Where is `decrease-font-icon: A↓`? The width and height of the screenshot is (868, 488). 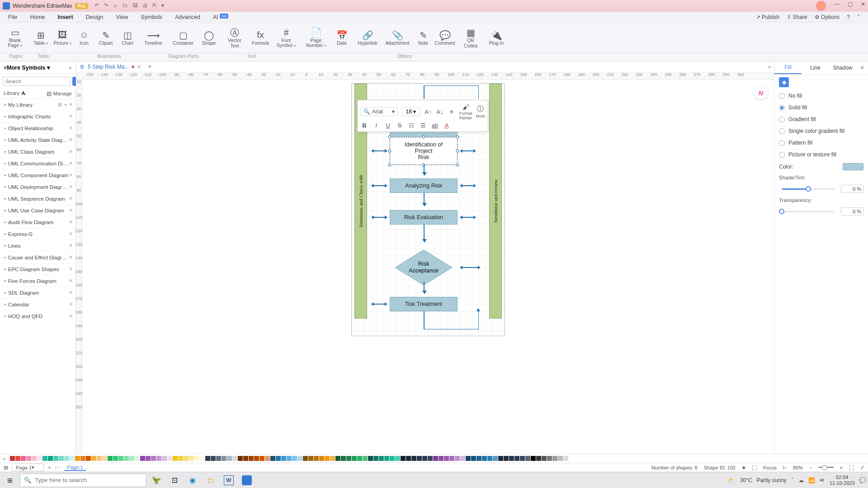
decrease-font-icon: A↓ is located at coordinates (440, 112).